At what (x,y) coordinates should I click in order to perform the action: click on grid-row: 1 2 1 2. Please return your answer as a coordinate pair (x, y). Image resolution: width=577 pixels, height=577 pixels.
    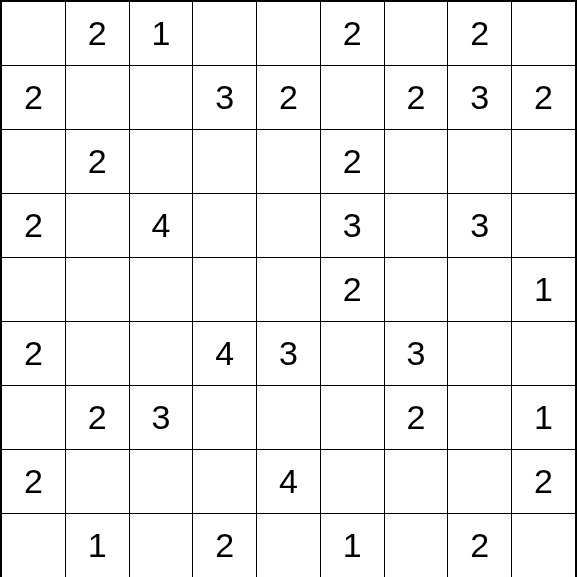
    Looking at the image, I should click on (288, 546).